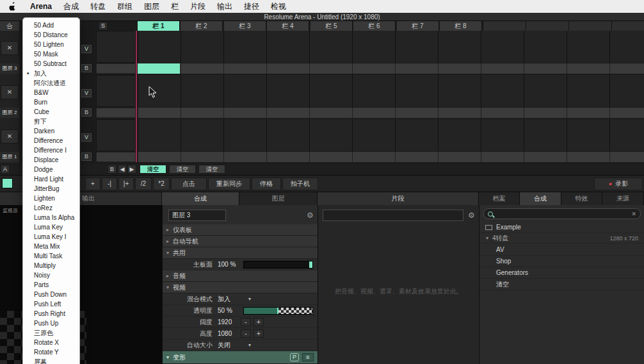  What do you see at coordinates (51, 160) in the screenshot?
I see `blend-menu-item: Displace` at bounding box center [51, 160].